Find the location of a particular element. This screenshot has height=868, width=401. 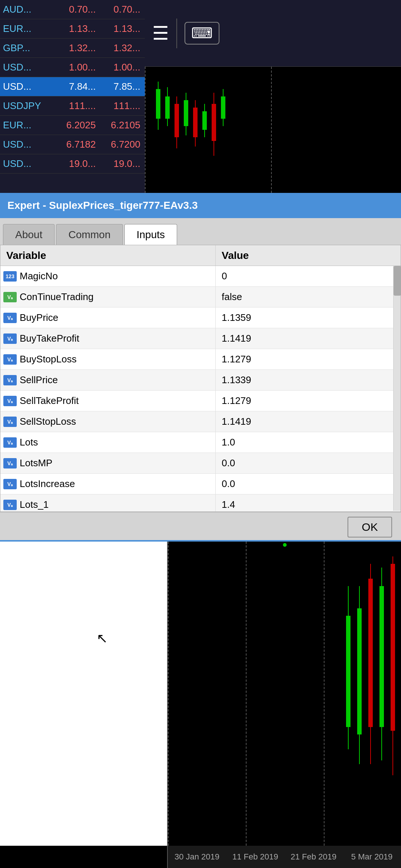

keyboard-button: ⌨ is located at coordinates (202, 33).